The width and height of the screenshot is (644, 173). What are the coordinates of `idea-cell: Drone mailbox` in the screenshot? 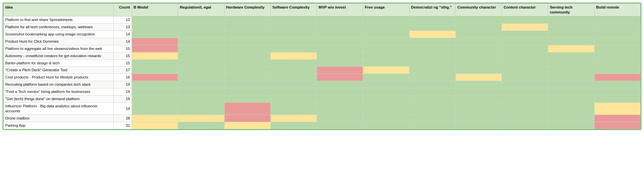 It's located at (59, 119).